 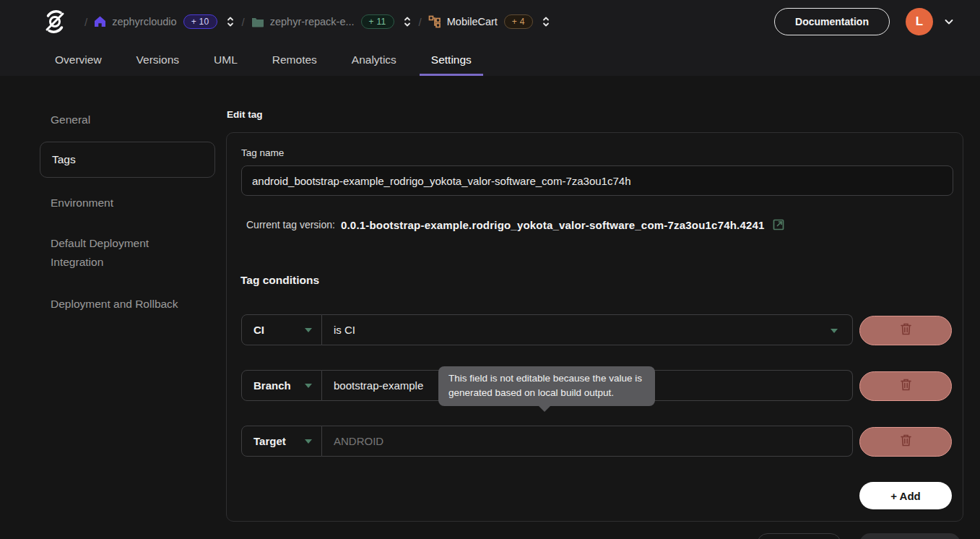 What do you see at coordinates (258, 22) in the screenshot?
I see `folder-icon` at bounding box center [258, 22].